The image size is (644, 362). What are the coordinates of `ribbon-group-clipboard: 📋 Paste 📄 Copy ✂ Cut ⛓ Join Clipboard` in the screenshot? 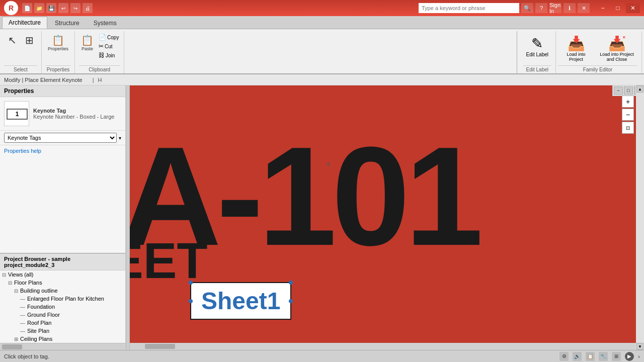 It's located at (101, 52).